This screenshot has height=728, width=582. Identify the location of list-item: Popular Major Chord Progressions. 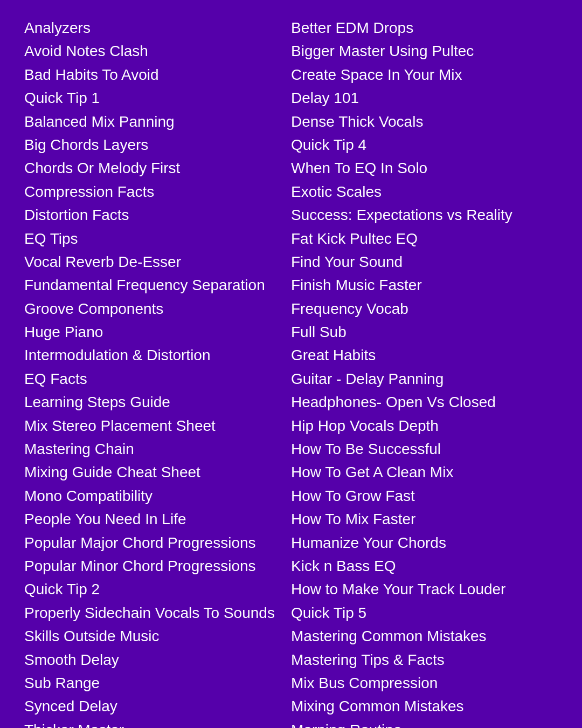
(157, 542).